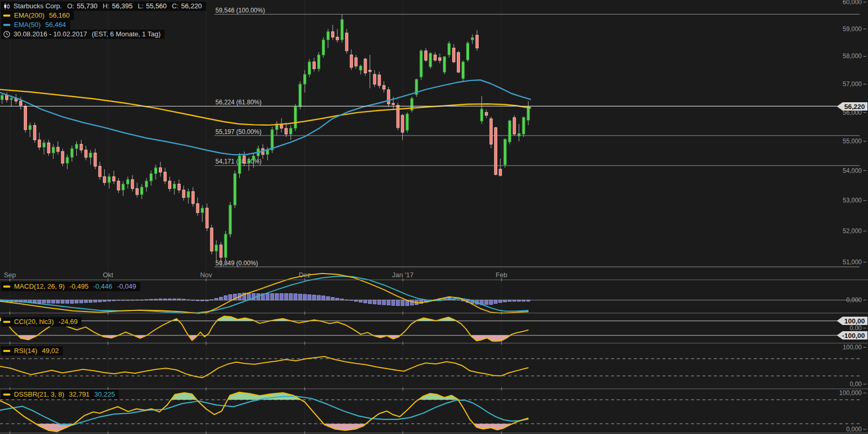 This screenshot has height=434, width=868. I want to click on macd-dash-icon, so click(7, 287).